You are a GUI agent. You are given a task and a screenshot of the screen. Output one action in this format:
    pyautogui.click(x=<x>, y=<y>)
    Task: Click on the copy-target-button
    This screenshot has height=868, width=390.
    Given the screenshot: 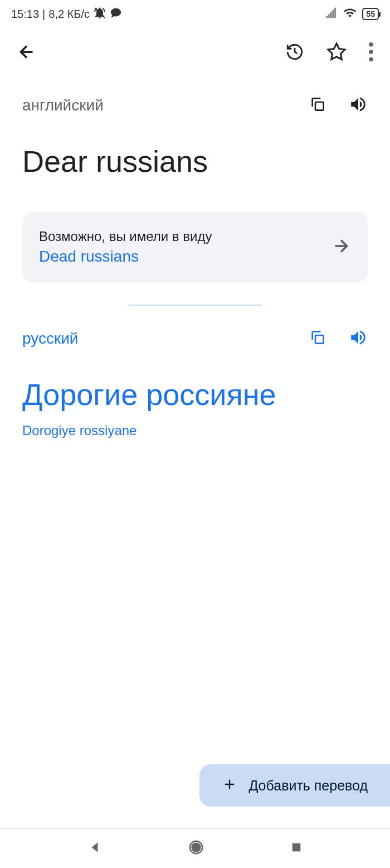 What is the action you would take?
    pyautogui.click(x=318, y=339)
    